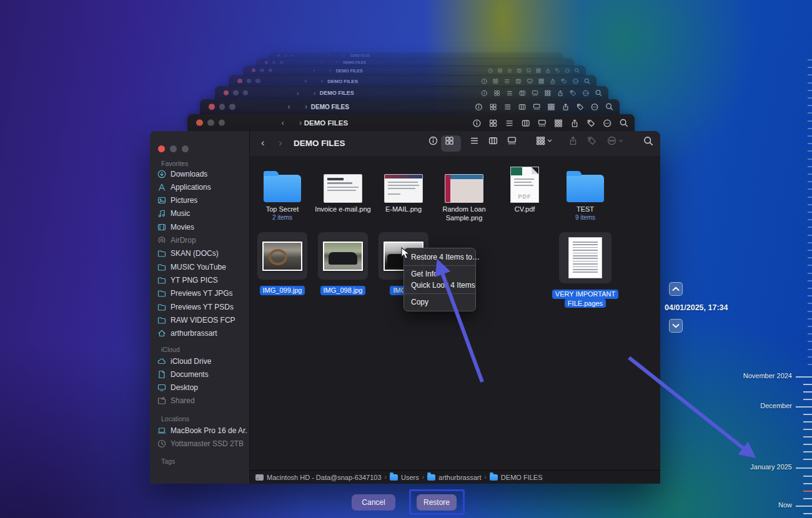  Describe the element at coordinates (343, 268) in the screenshot. I see `file-item-img-098-jpg: IMG_098.jpg` at that location.